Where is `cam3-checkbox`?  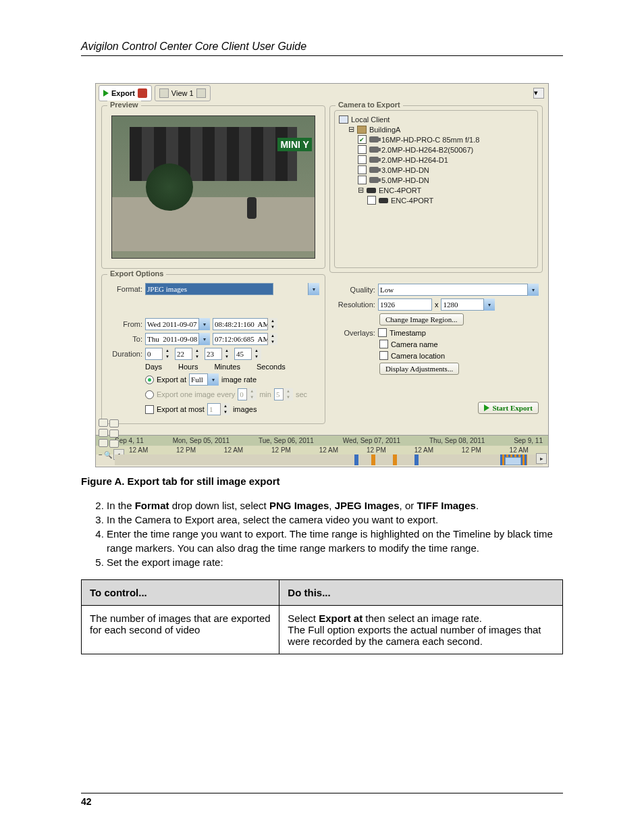
cam3-checkbox is located at coordinates (362, 170).